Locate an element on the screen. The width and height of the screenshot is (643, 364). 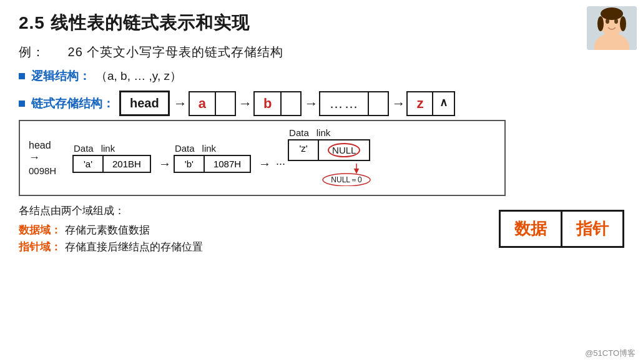
logic-row: 逻辑结构： （a, b, … ,y, z） is located at coordinates (322, 76).